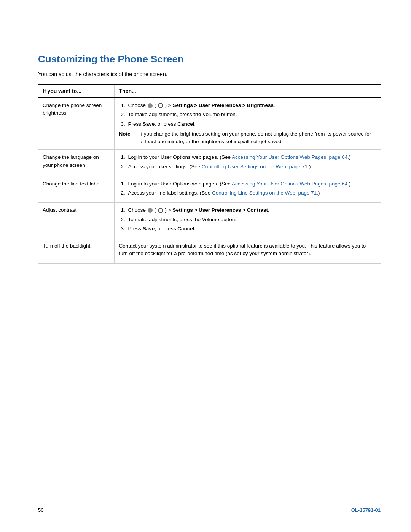 The width and height of the screenshot is (411, 532). What do you see at coordinates (76, 251) in the screenshot?
I see `action-cell: Turn off the backlight` at bounding box center [76, 251].